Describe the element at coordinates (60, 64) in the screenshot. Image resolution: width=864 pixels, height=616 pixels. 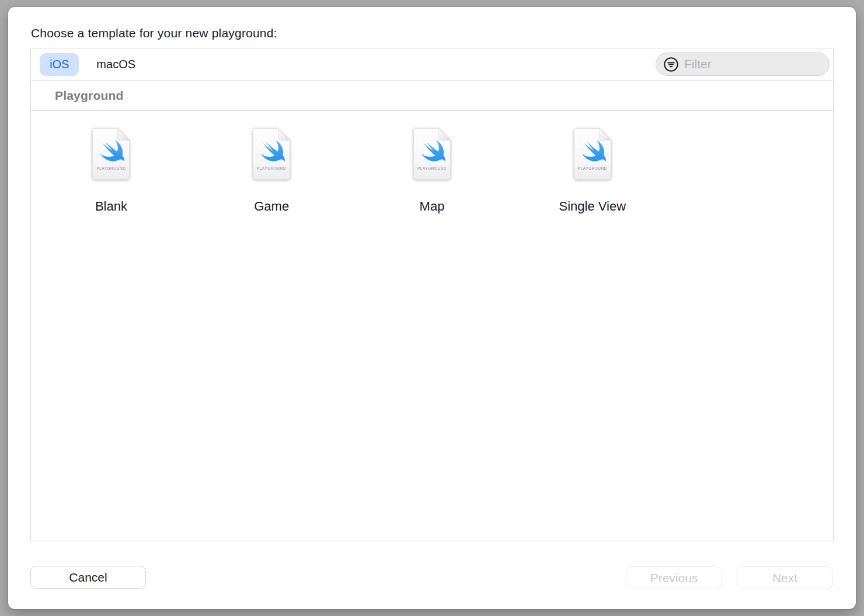
I see `tab-ios: iOS` at that location.